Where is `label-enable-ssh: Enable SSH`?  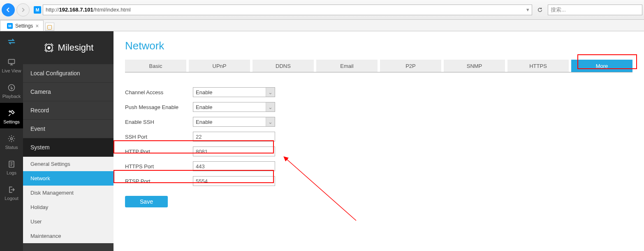 label-enable-ssh: Enable SSH is located at coordinates (159, 122).